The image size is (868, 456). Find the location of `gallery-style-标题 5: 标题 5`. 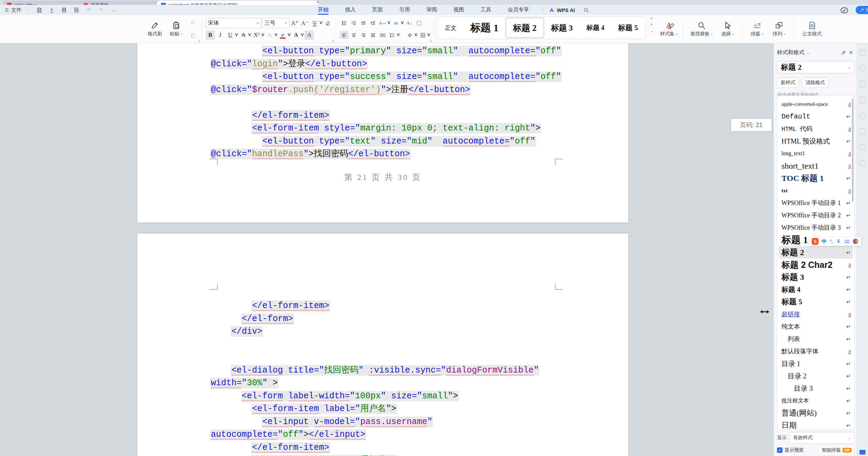

gallery-style-标题 5: 标题 5 is located at coordinates (628, 28).